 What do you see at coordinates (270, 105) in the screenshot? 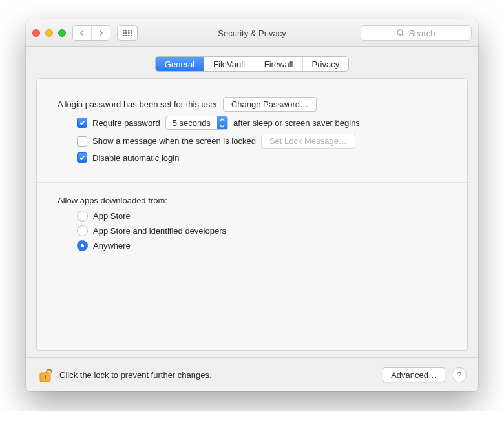
I see `change-password-button: Change Password…` at bounding box center [270, 105].